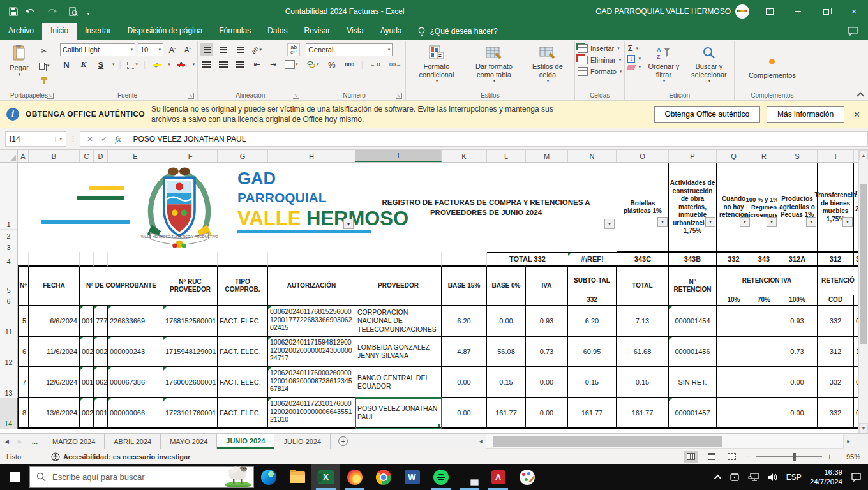 Image resolution: width=868 pixels, height=490 pixels. I want to click on sheet-tab-marzo: MARZO 2024, so click(74, 442).